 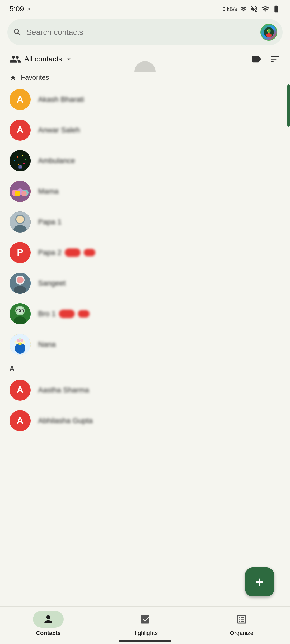 I want to click on contacts-nav-label: Contacts, so click(x=48, y=633).